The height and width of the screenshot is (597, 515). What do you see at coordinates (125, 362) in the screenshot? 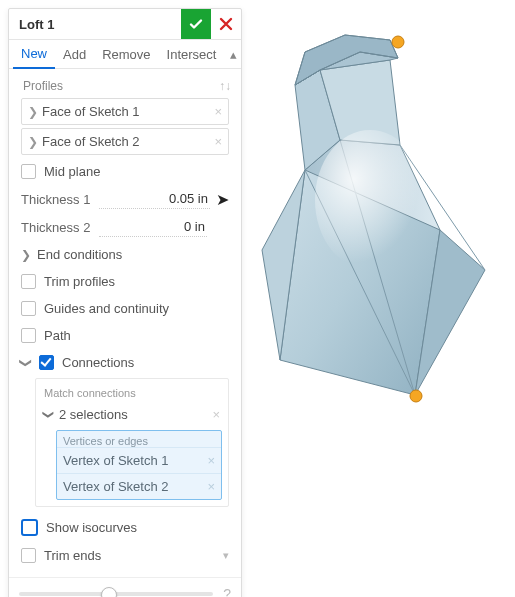
I see `connections-expander: ❯ Connections` at bounding box center [125, 362].